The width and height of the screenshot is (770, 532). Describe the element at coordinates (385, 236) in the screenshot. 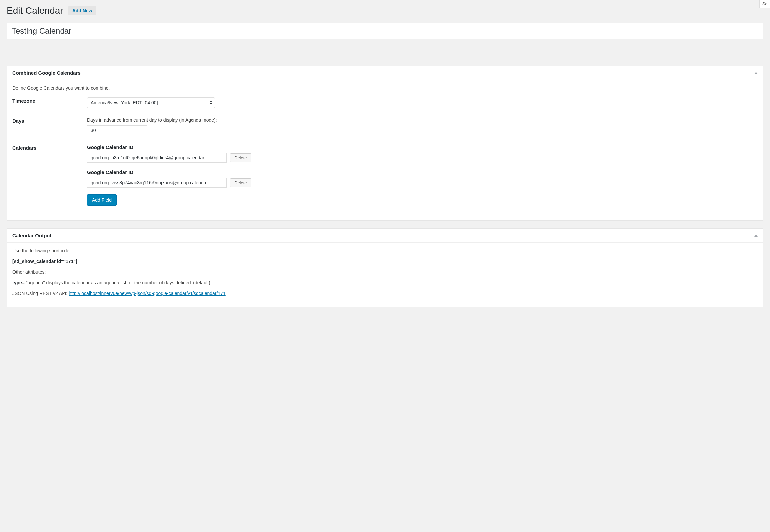

I see `calendar-output-header: Calendar Output` at that location.